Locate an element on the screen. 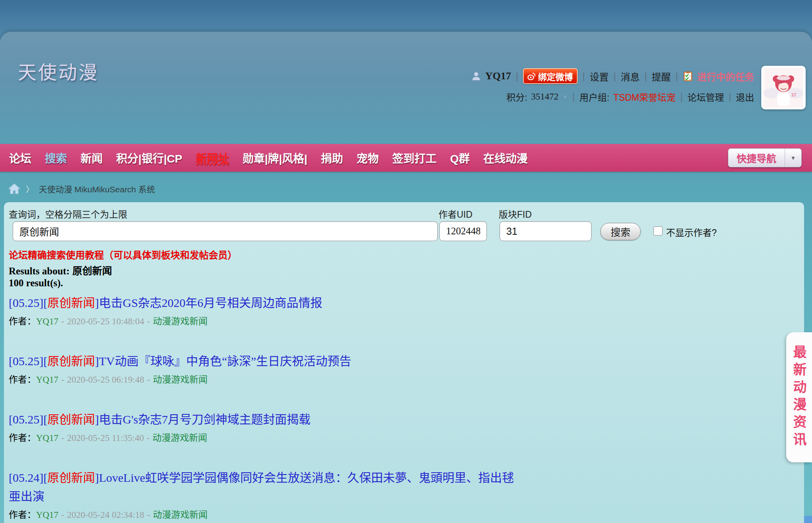 The height and width of the screenshot is (523, 812). post-time: 2020-05-24 02:34:18 is located at coordinates (105, 515).